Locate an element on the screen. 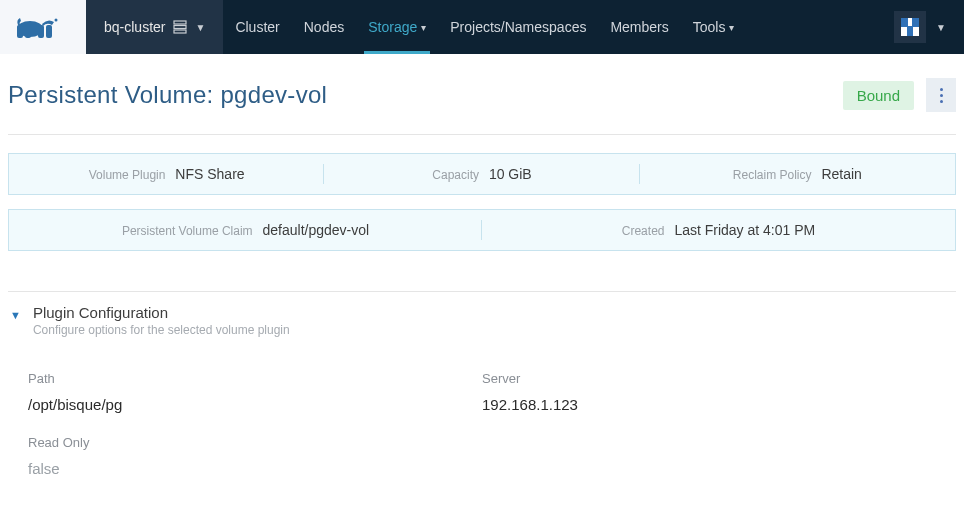 This screenshot has width=964, height=508. nav-item-nodes: Nodes is located at coordinates (324, 27).